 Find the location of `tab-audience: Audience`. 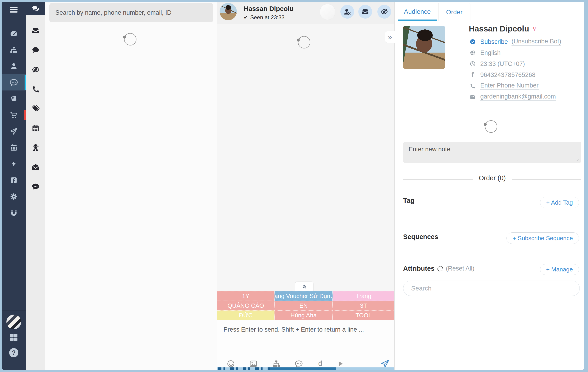

tab-audience: Audience is located at coordinates (417, 12).